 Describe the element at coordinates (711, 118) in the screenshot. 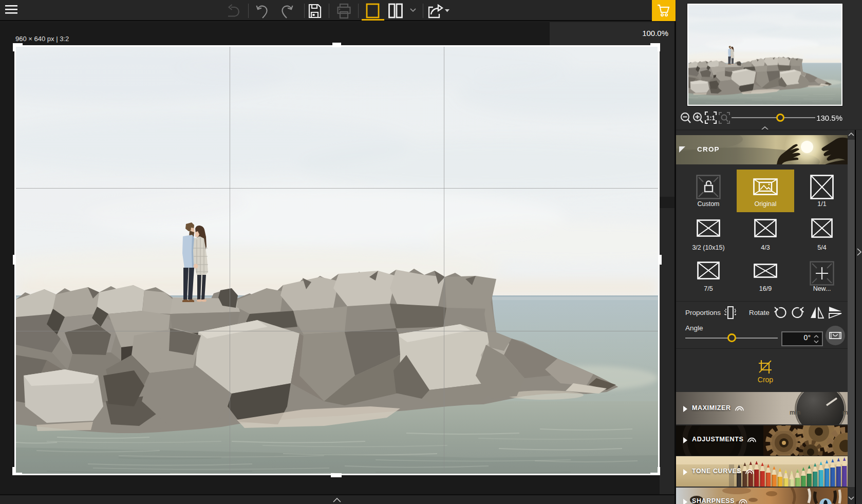

I see `svg-text: 1:1` at that location.